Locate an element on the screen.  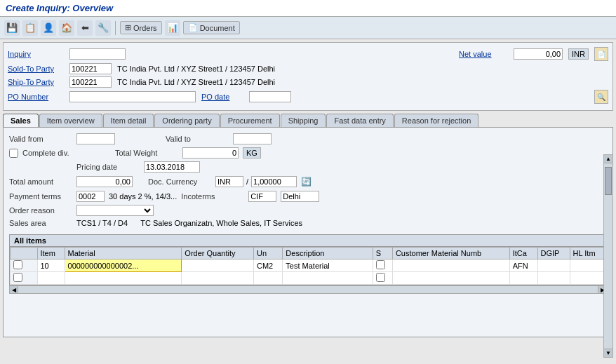
scroll-left-arrow: ◀ is located at coordinates (14, 290).